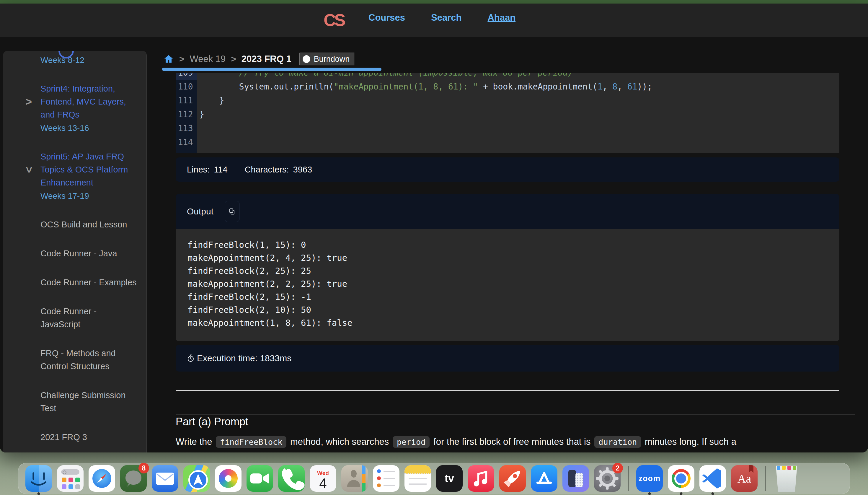 This screenshot has height=495, width=868. Describe the element at coordinates (260, 478) in the screenshot. I see `dock-app-facetime` at that location.